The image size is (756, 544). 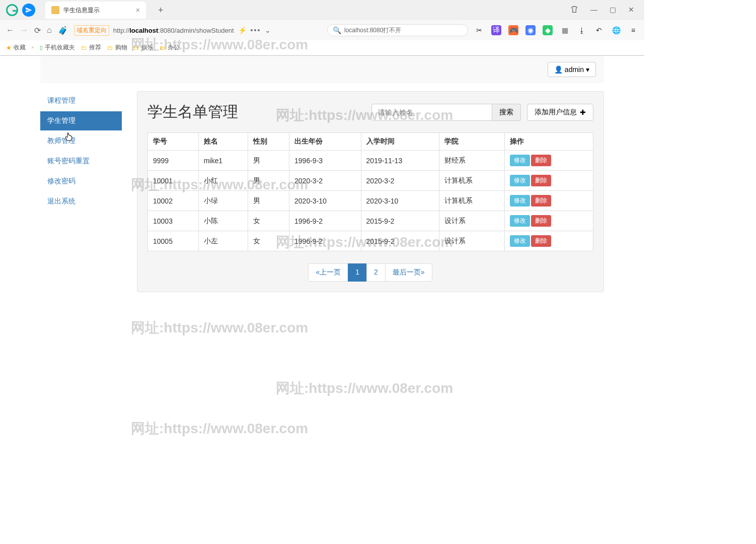 What do you see at coordinates (496, 30) in the screenshot?
I see `translate-icon: 译` at bounding box center [496, 30].